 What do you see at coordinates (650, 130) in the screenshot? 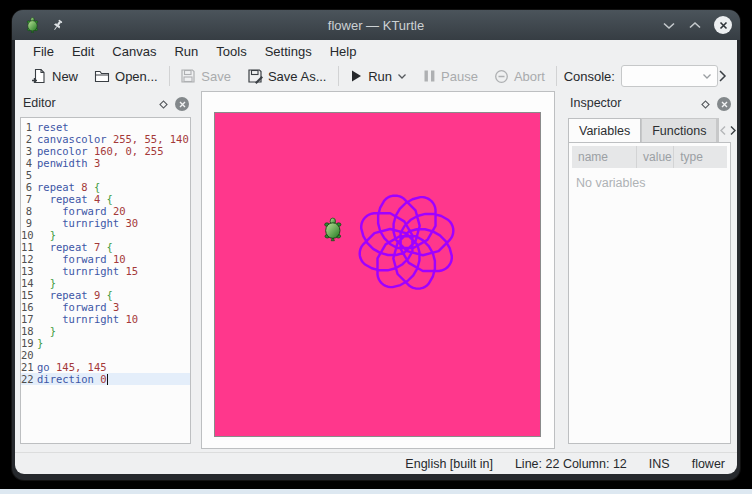
I see `inspector-tab-row: VariablesFunctions` at bounding box center [650, 130].